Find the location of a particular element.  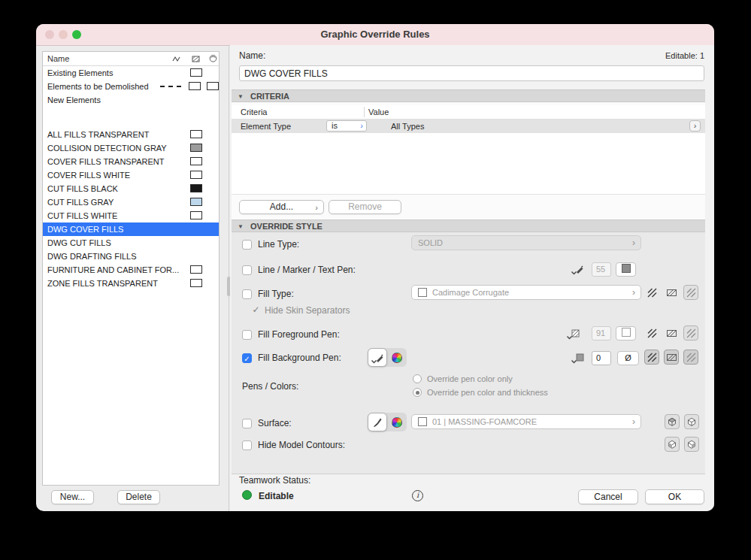

remove-criteria-button: Remove is located at coordinates (365, 207).